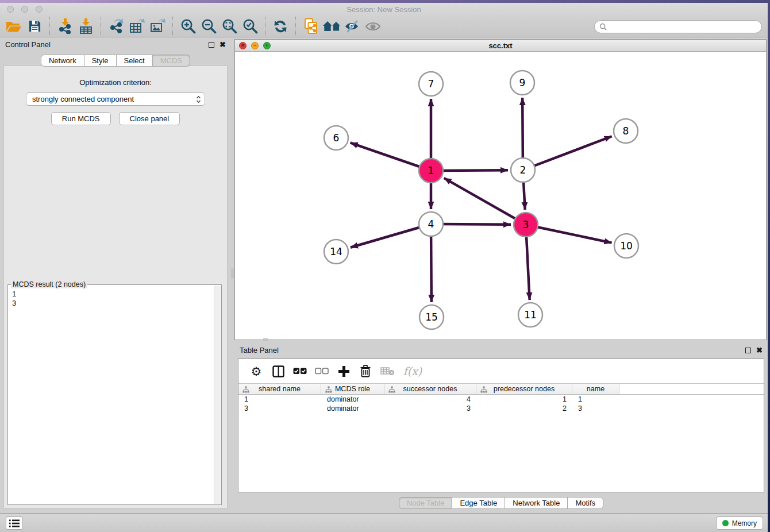  Describe the element at coordinates (255, 46) in the screenshot. I see `minimize-network-button: –` at that location.